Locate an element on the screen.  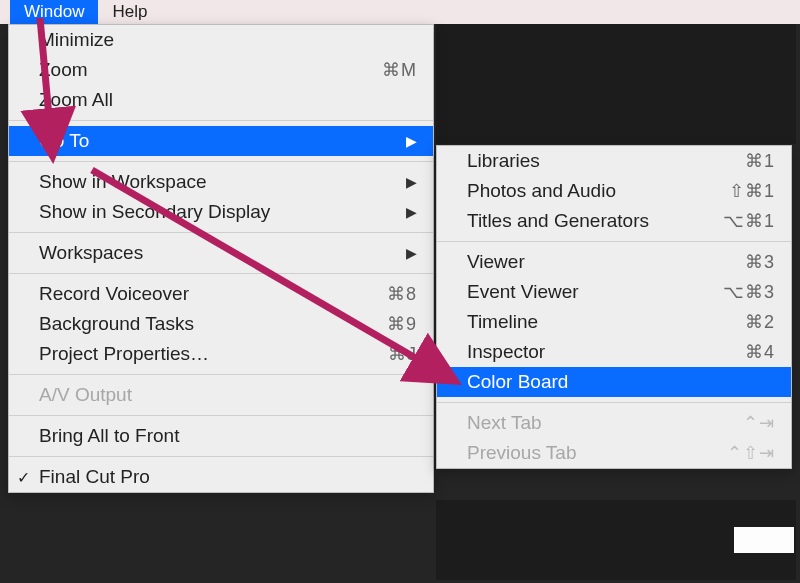
menu-label: Show in Secondary Display is located at coordinates (220, 212).